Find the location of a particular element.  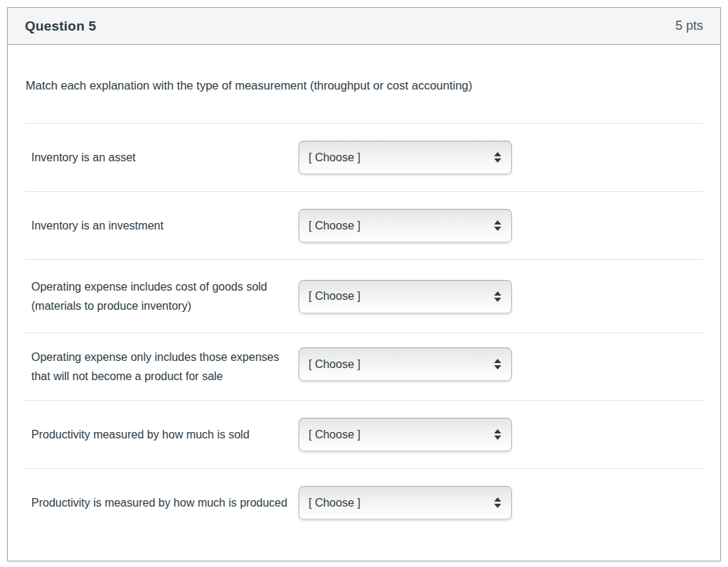

match-row-label: Inventory is an investment is located at coordinates (162, 226).